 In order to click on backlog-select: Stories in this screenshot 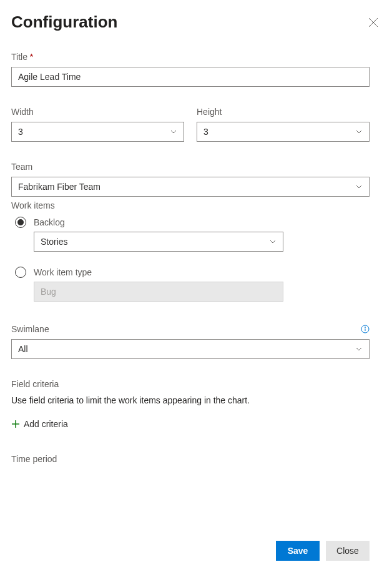, I will do `click(159, 242)`.